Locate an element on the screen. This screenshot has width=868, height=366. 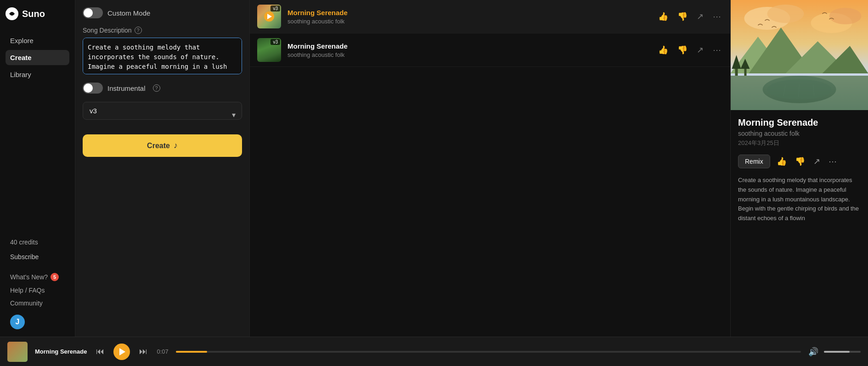
logo-text: Suno is located at coordinates (34, 14).